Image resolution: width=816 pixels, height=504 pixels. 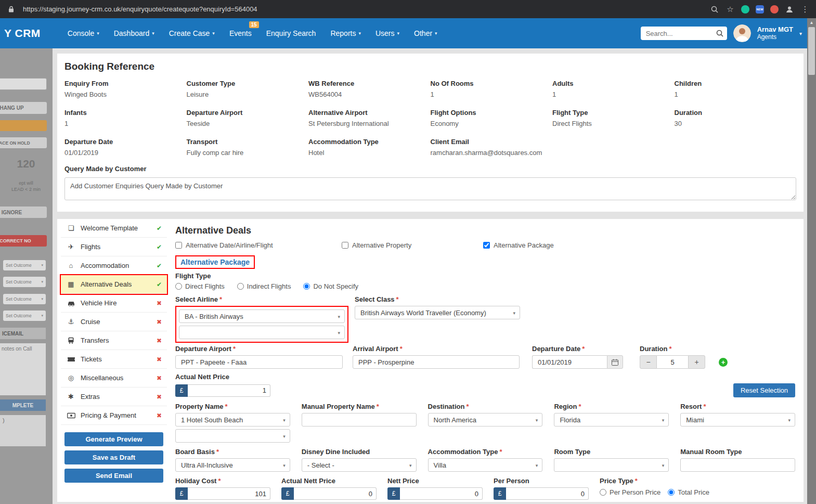 I want to click on alt-property-checkbox: Alternative Property, so click(x=412, y=245).